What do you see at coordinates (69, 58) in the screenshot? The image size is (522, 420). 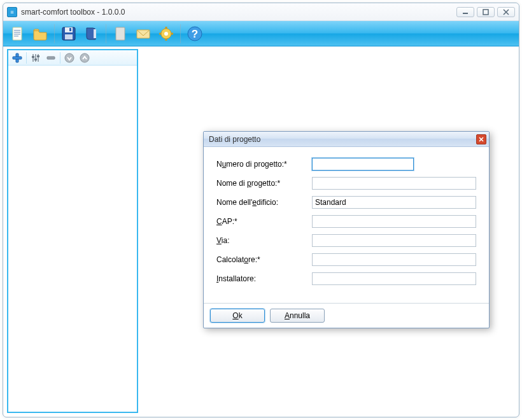 I see `circle-down-icon` at bounding box center [69, 58].